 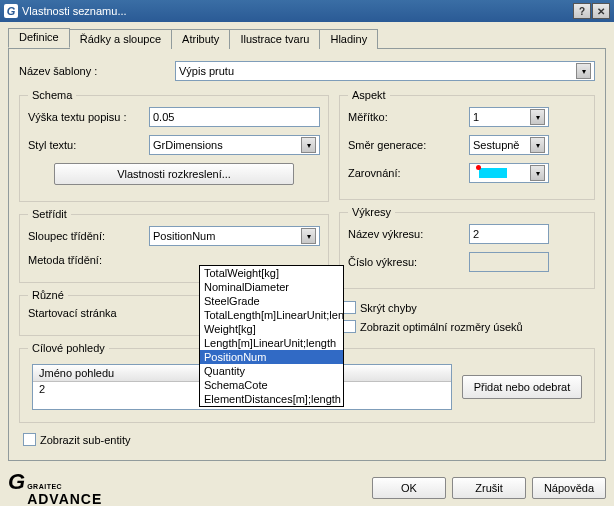 What do you see at coordinates (406, 145) in the screenshot?
I see `direction-label: Směr generace:` at bounding box center [406, 145].